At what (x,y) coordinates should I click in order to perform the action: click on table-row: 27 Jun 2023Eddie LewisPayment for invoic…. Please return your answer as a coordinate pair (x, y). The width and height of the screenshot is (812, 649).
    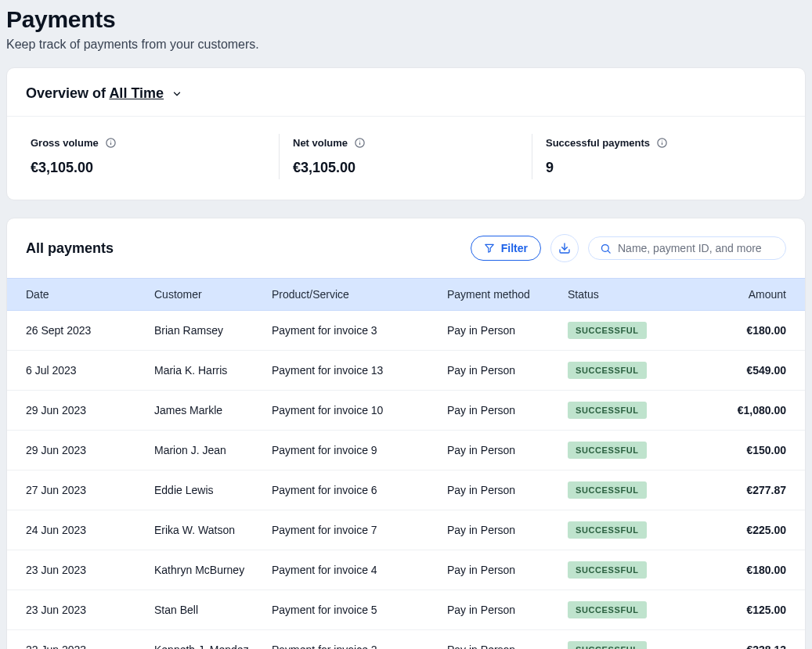
    Looking at the image, I should click on (406, 490).